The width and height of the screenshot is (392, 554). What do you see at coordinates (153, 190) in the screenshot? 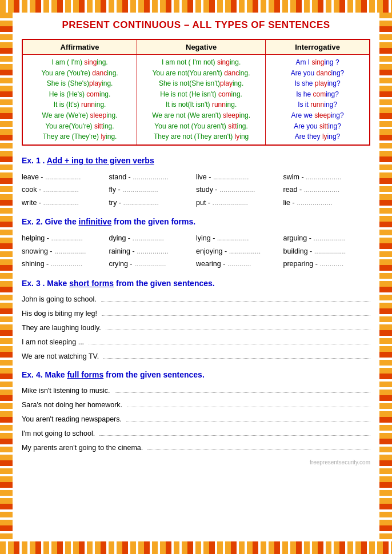
I see `ex1-item: fly - ..................` at bounding box center [153, 190].